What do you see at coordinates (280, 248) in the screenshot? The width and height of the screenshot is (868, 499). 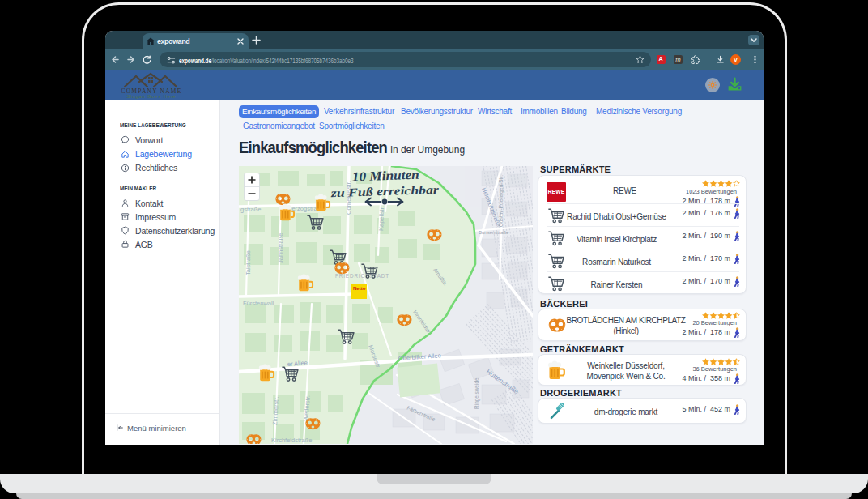 I see `svg-text: Jahnstraße` at bounding box center [280, 248].